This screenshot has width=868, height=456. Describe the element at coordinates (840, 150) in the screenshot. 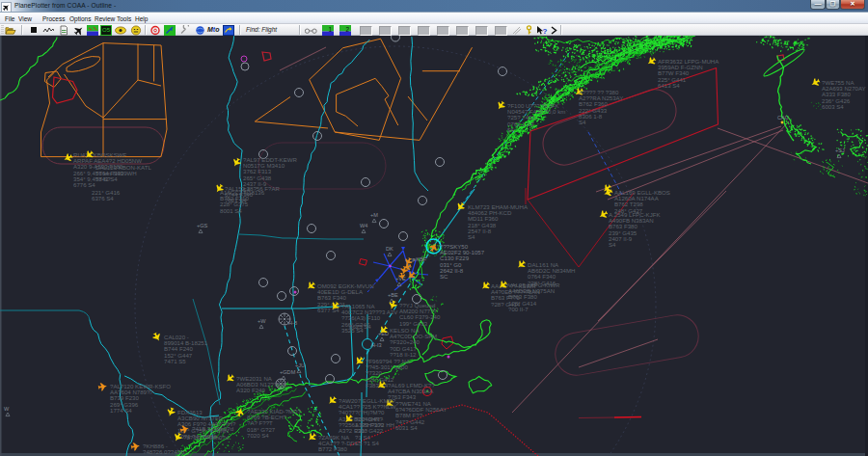

I see `svg-text: +SJ` at that location.